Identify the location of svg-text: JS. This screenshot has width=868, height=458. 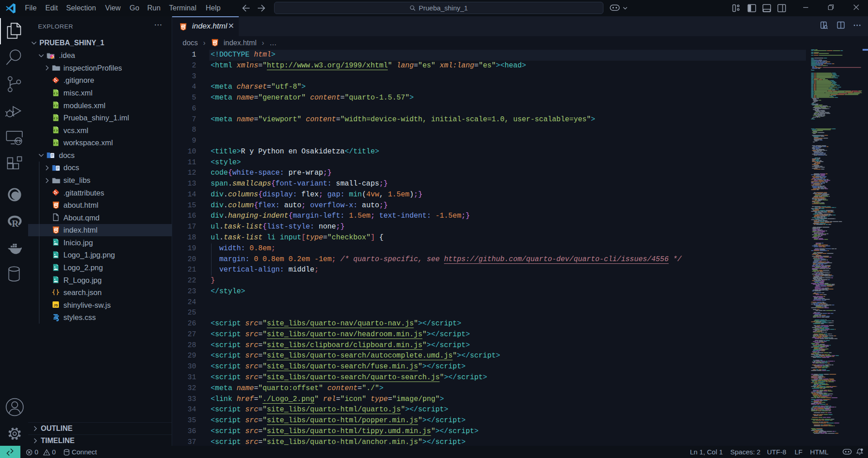
(56, 305).